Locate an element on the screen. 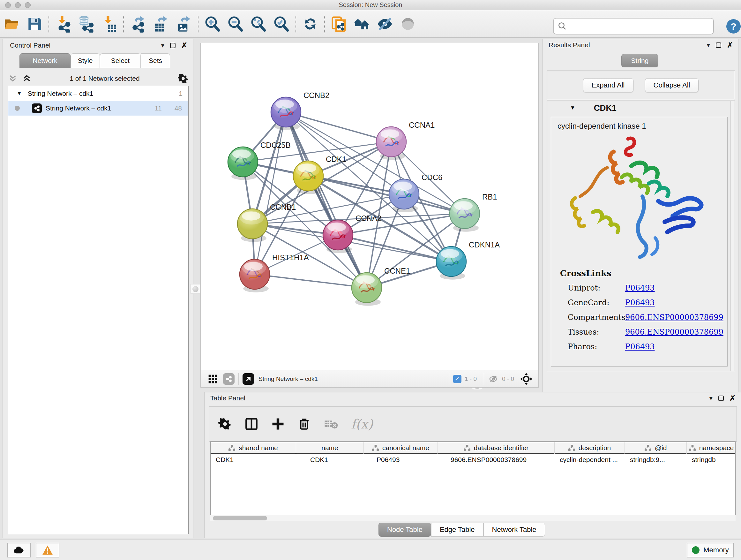  import-network-icon is located at coordinates (63, 24).